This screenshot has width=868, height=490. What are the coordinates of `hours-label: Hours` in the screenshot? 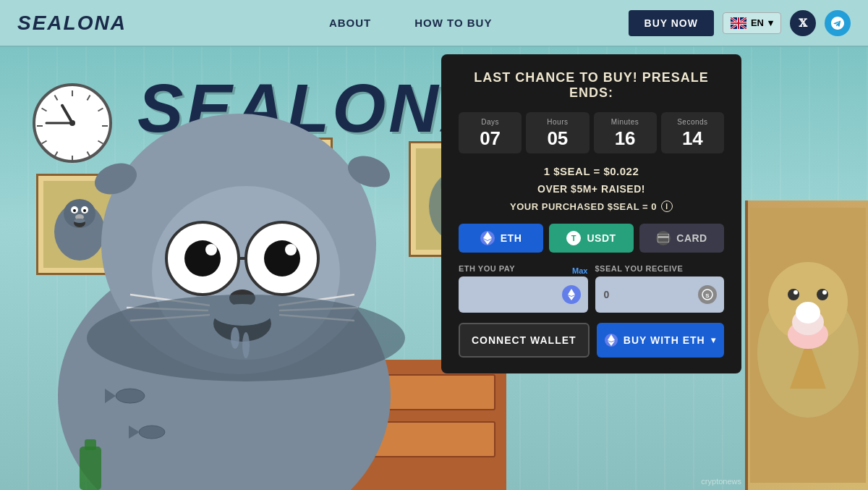 It's located at (557, 122).